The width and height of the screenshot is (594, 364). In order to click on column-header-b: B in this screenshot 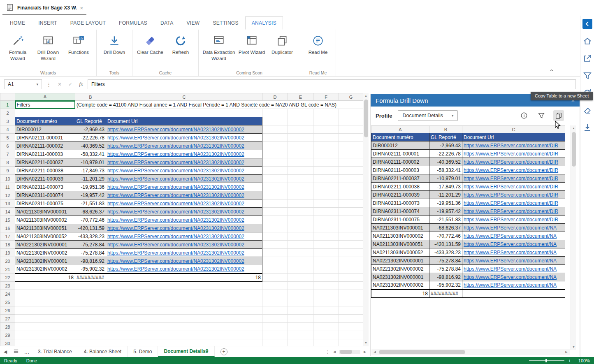, I will do `click(90, 97)`.